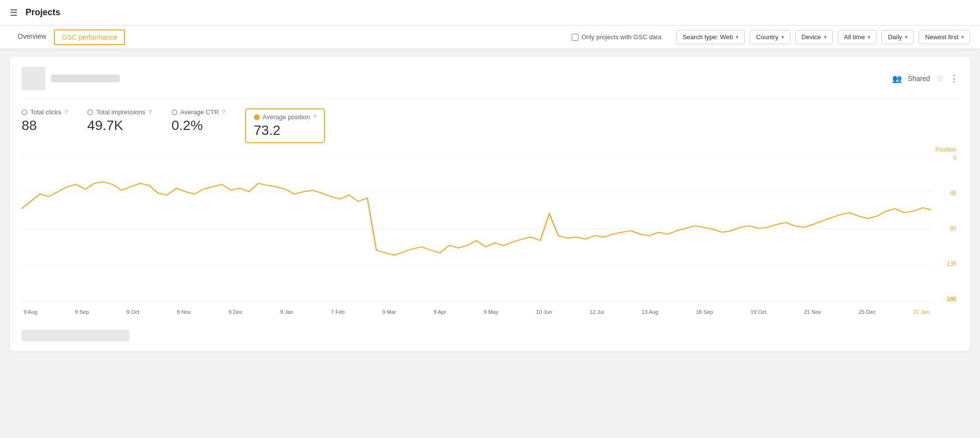  I want to click on tab-filters: Only projects with GSC data Search type:…, so click(771, 37).